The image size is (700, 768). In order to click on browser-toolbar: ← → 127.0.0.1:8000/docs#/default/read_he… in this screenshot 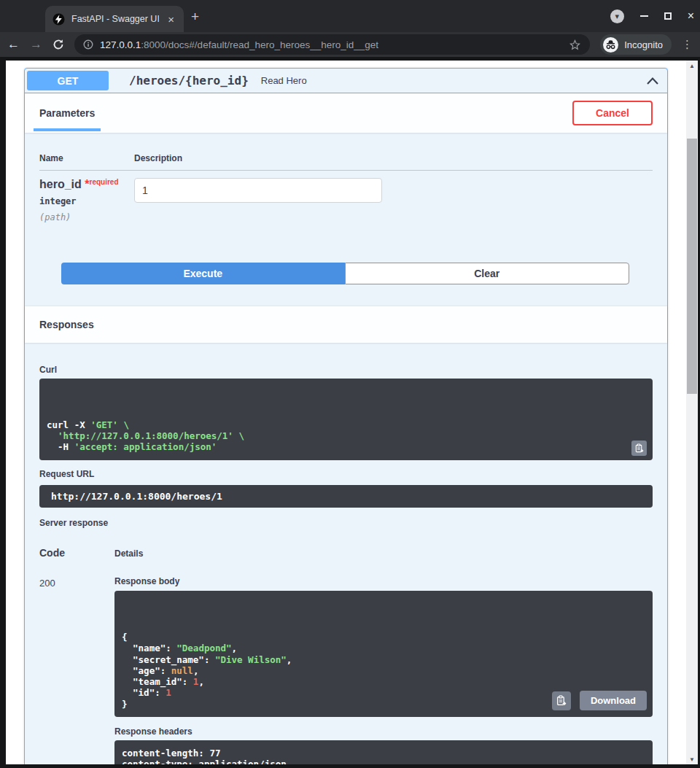, I will do `click(350, 44)`.